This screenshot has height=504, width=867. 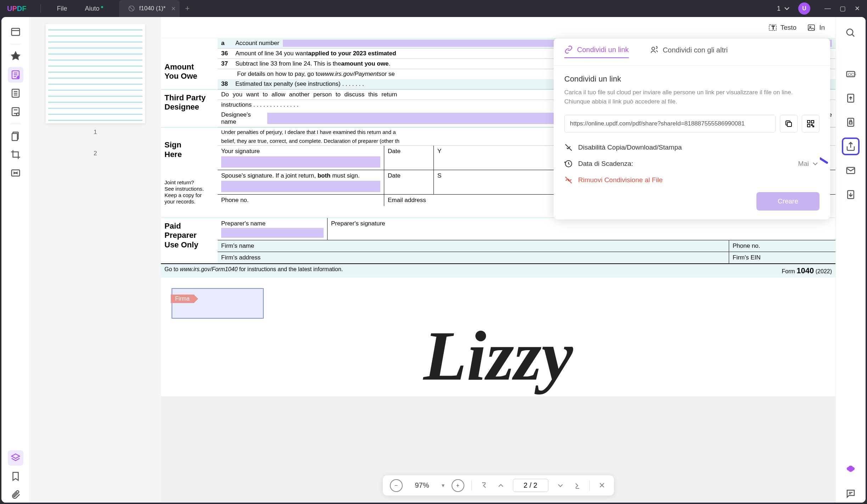 I want to click on layers-button, so click(x=16, y=458).